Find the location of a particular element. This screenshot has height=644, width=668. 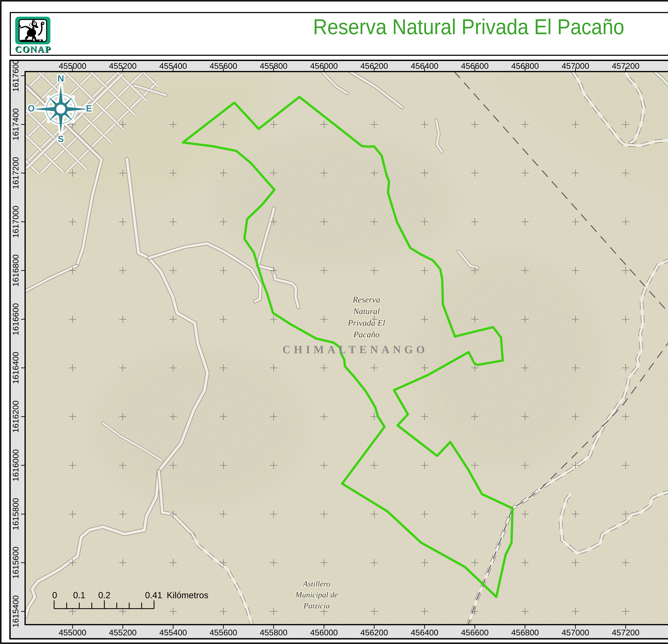

svg-text: CHIMALTENANGO is located at coordinates (355, 349).